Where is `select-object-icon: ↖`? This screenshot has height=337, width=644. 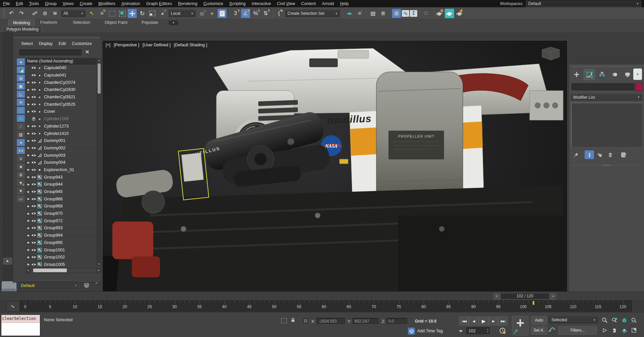
select-object-icon: ↖ is located at coordinates (92, 13).